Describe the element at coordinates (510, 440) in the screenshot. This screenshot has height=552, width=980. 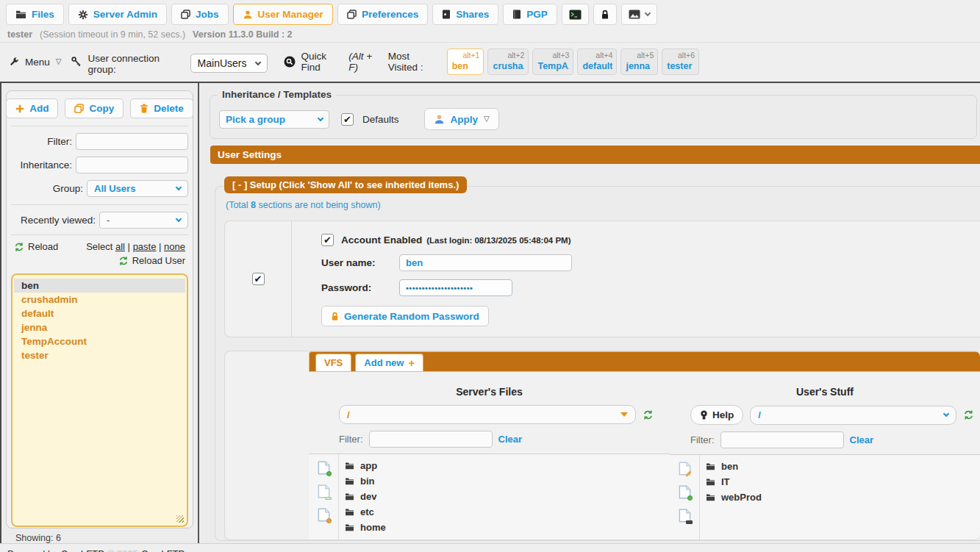
I see `server-clear-link: Clear` at that location.